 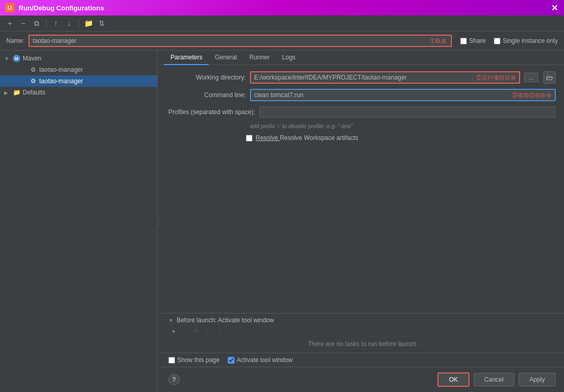 What do you see at coordinates (464, 41) in the screenshot?
I see `share-checkbox` at bounding box center [464, 41].